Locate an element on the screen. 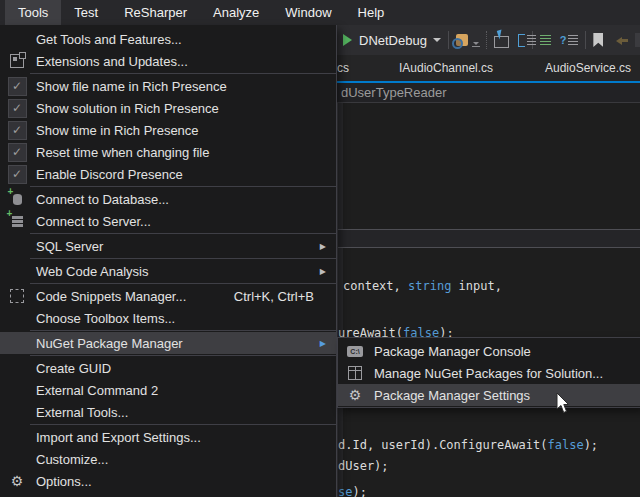  menubar-item-tools: Tools is located at coordinates (33, 12).